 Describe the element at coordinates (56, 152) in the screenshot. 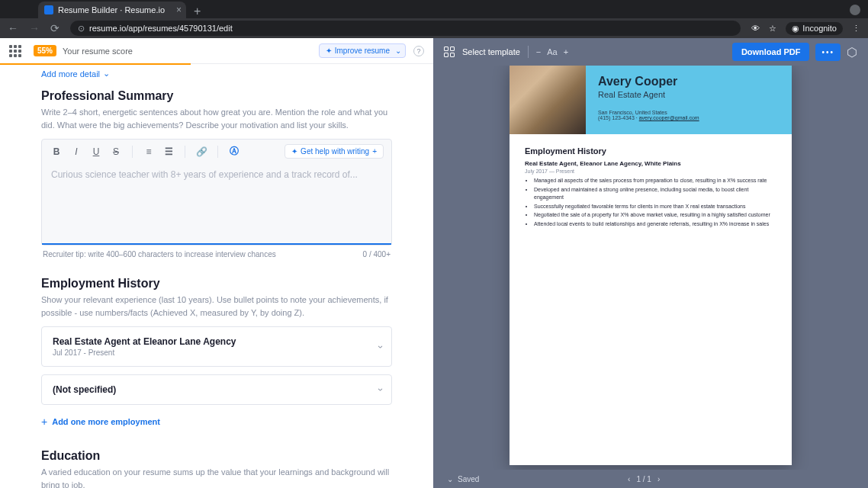

I see `bold-button: B` at that location.